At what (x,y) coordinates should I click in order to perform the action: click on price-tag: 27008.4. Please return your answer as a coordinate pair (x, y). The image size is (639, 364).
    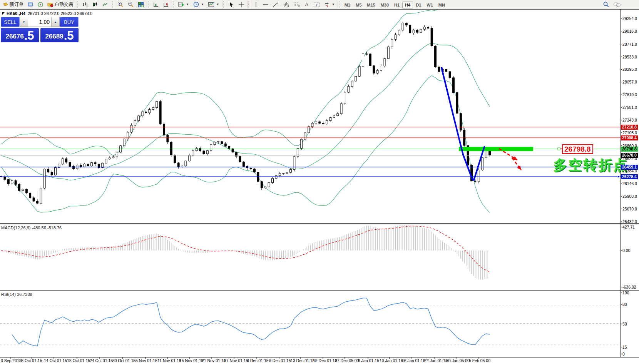
    Looking at the image, I should click on (629, 138).